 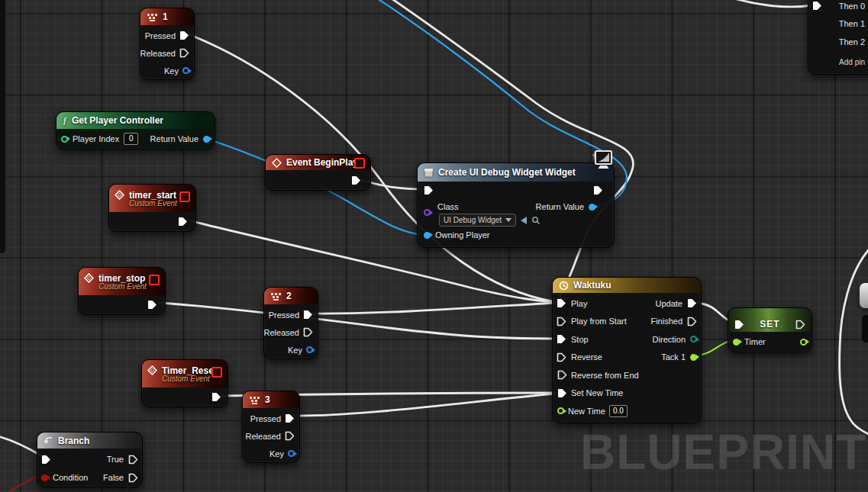 What do you see at coordinates (44, 478) in the screenshot?
I see `condition-pin` at bounding box center [44, 478].